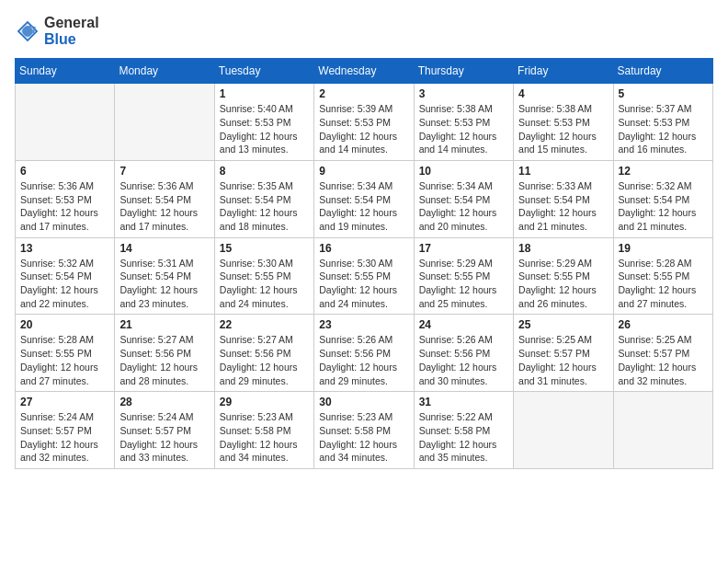 The height and width of the screenshot is (563, 728). What do you see at coordinates (265, 94) in the screenshot?
I see `day-number: 1` at bounding box center [265, 94].